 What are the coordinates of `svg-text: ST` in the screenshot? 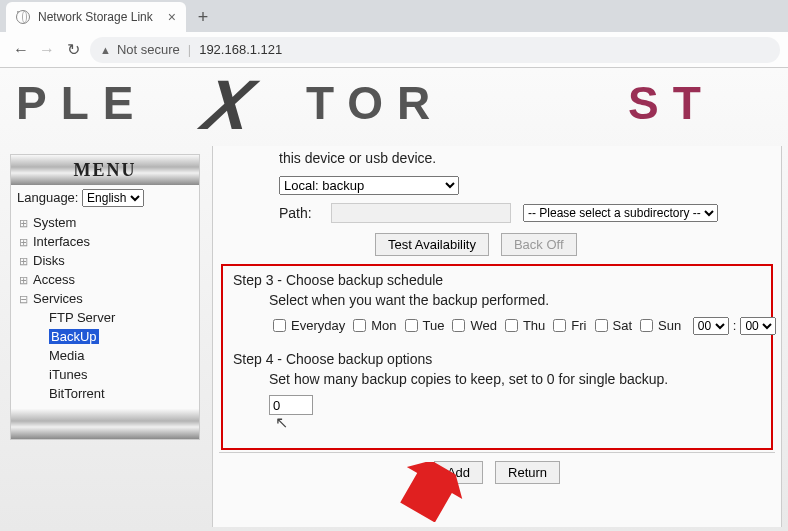 It's located at (672, 103).